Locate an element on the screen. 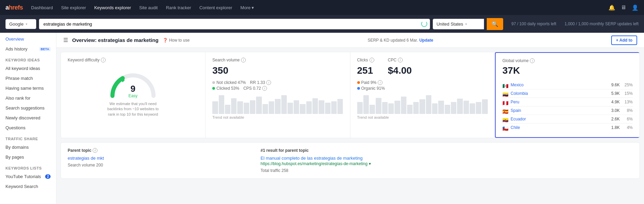  country-name: Mexico is located at coordinates (561, 85).